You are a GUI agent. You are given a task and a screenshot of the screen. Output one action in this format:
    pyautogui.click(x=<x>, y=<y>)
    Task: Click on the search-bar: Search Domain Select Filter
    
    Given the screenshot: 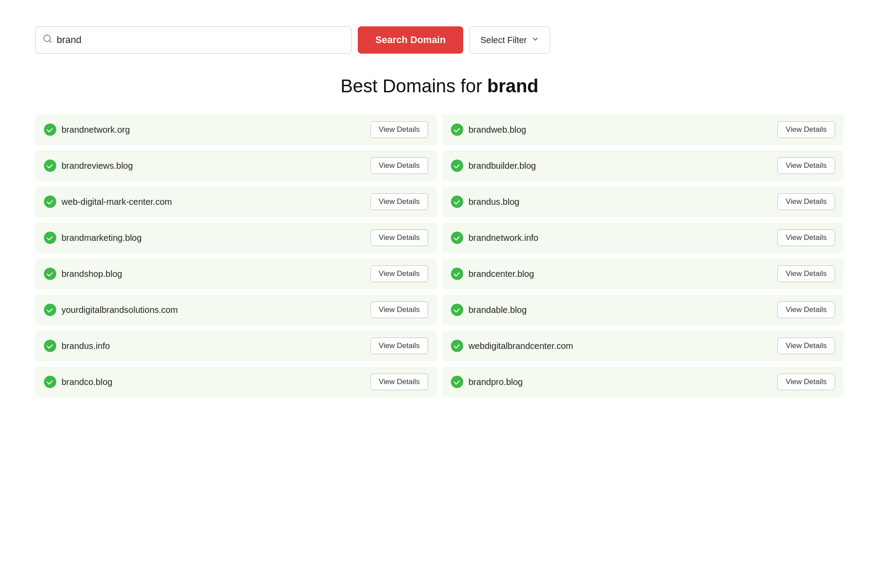 What is the action you would take?
    pyautogui.click(x=440, y=40)
    